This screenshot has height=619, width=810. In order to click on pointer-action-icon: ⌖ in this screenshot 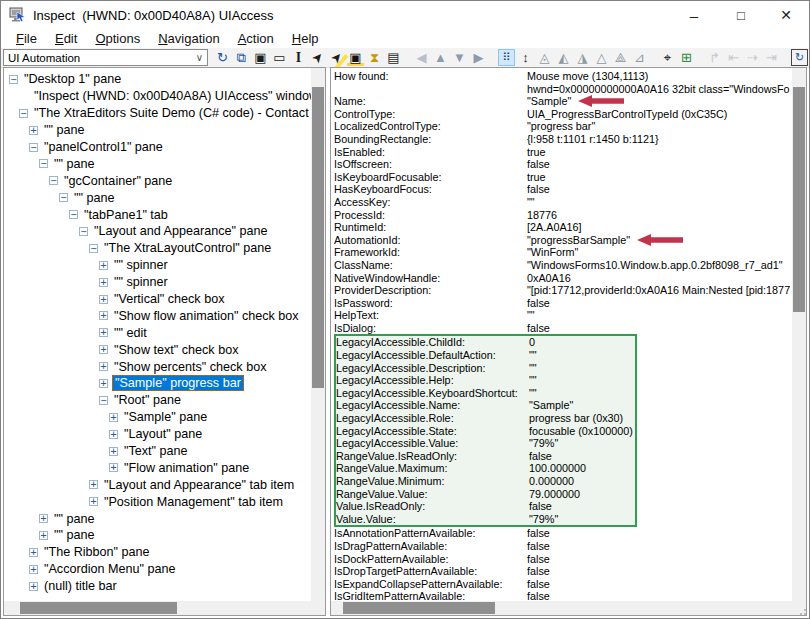, I will do `click(668, 58)`.